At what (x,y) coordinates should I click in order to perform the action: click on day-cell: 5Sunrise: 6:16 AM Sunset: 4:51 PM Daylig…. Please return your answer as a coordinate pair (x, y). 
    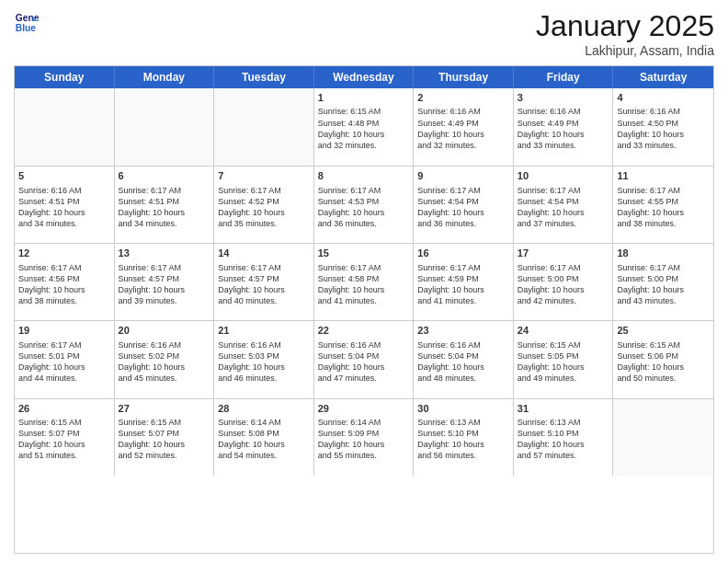
    Looking at the image, I should click on (64, 204).